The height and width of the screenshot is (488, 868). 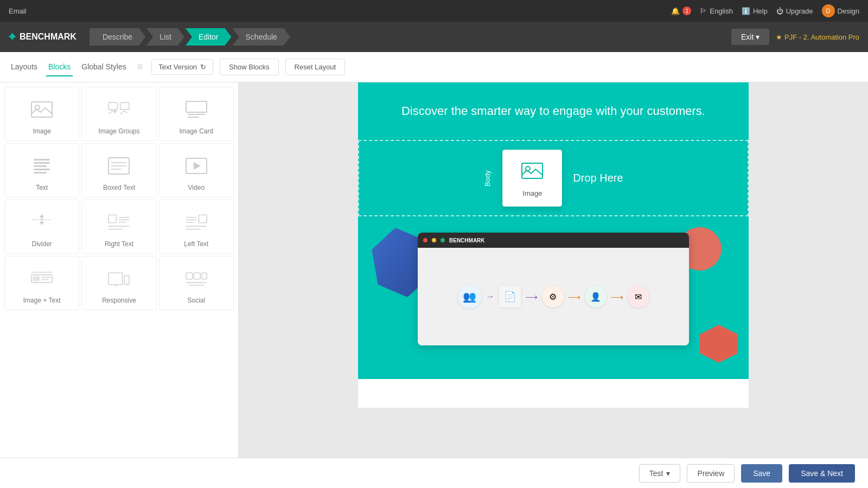 I want to click on test-label: Test, so click(x=656, y=473).